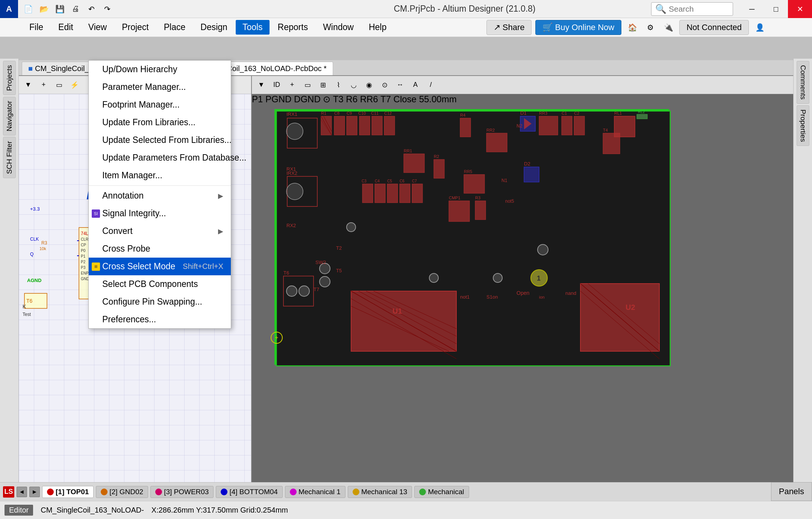 The image size is (812, 519). What do you see at coordinates (160, 214) in the screenshot?
I see `menu-item-signal-integrity: SI Signal Integrity...` at bounding box center [160, 214].